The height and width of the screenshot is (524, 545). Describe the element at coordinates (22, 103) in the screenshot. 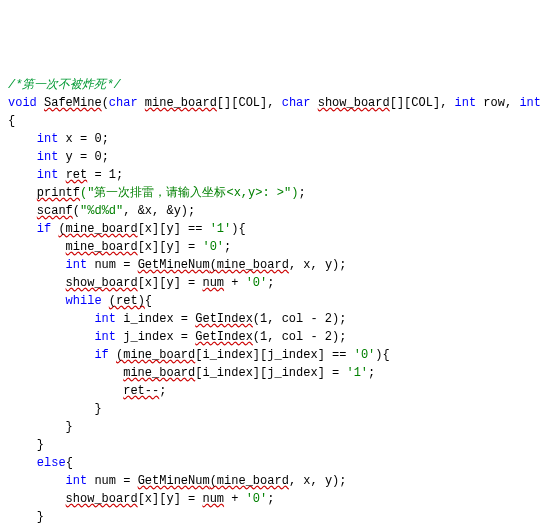

I see `kw-void: void` at that location.